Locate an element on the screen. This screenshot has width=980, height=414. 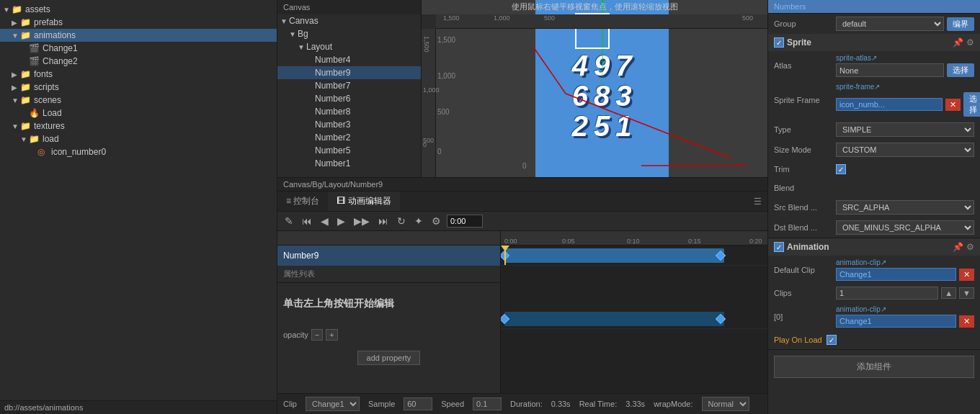
loop-button: ↻ is located at coordinates (401, 221).